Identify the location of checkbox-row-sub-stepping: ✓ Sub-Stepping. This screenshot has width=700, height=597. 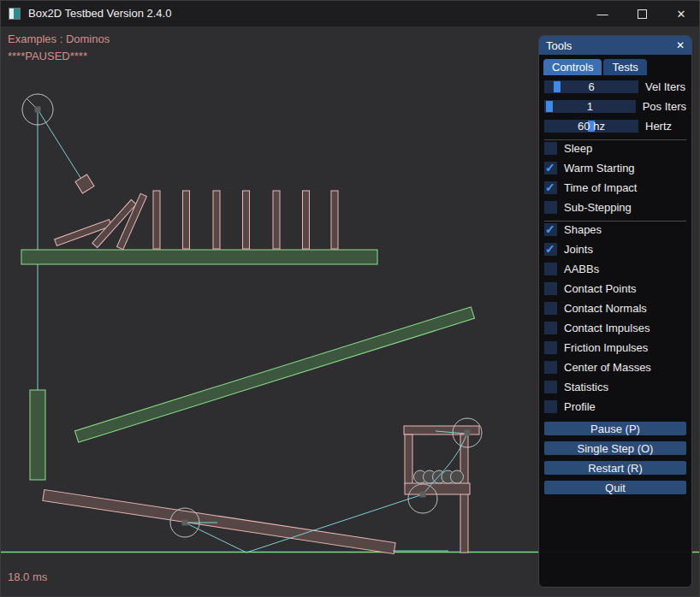
(615, 207).